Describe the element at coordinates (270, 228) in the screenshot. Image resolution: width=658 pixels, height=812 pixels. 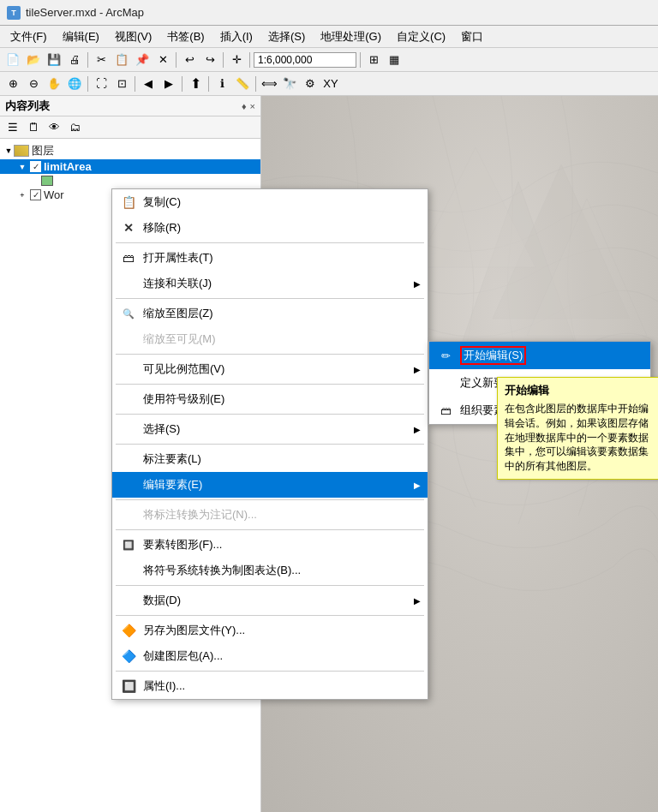
I see `ctx-remove: ✕ 移除(R)` at that location.